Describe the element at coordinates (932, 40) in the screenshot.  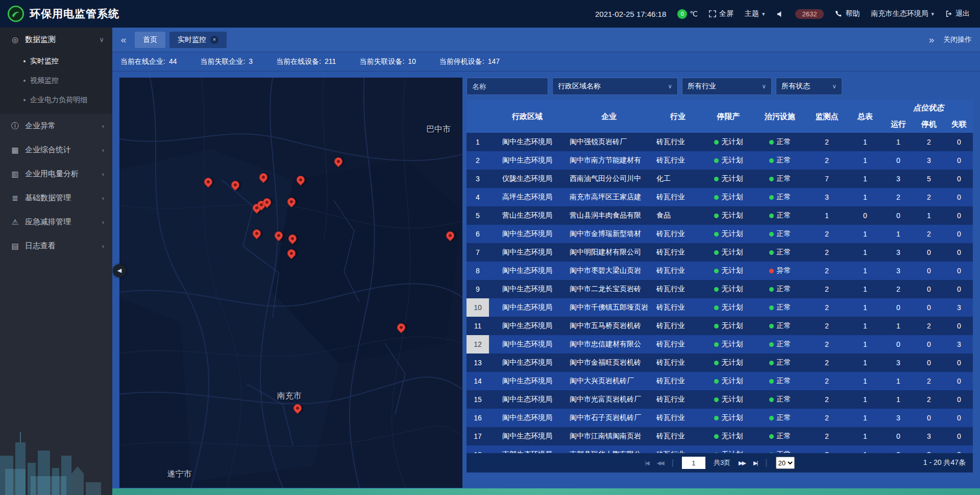
I see `tabs-scroll-right-button: »` at that location.